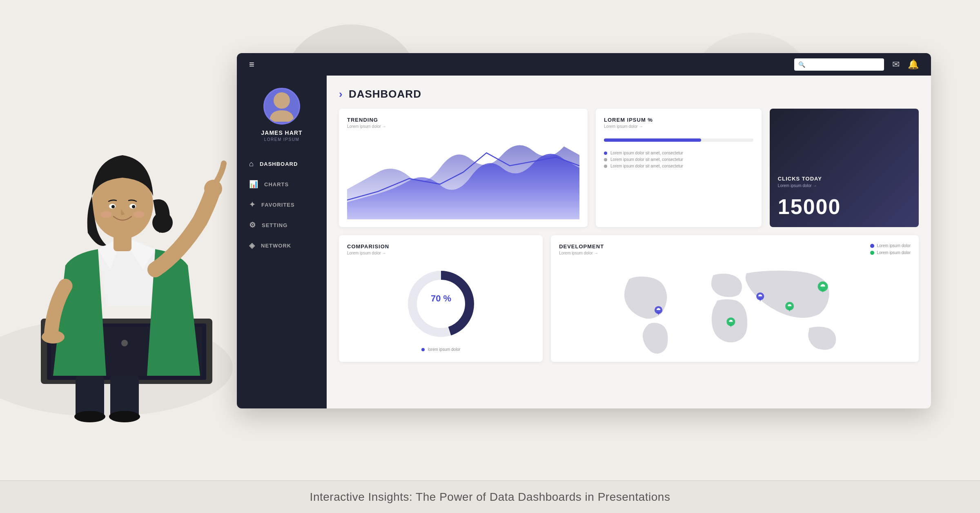 This screenshot has width=980, height=513. I want to click on trending-title: TRENDING, so click(463, 120).